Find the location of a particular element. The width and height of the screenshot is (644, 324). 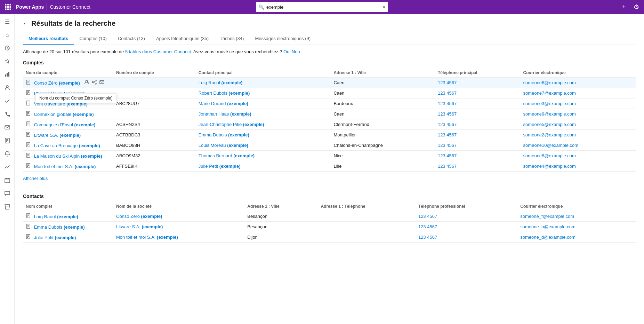

sidebar-item-charts is located at coordinates (7, 74).